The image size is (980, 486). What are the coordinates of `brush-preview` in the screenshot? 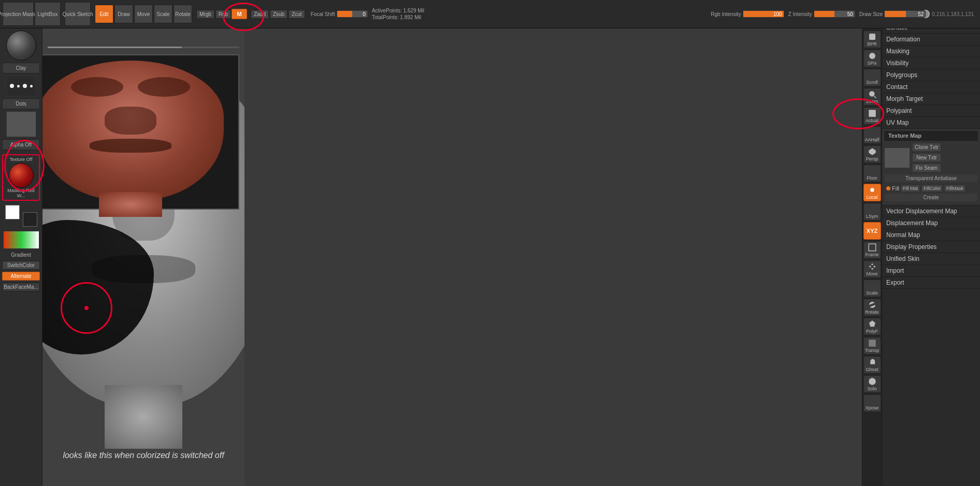 It's located at (21, 86).